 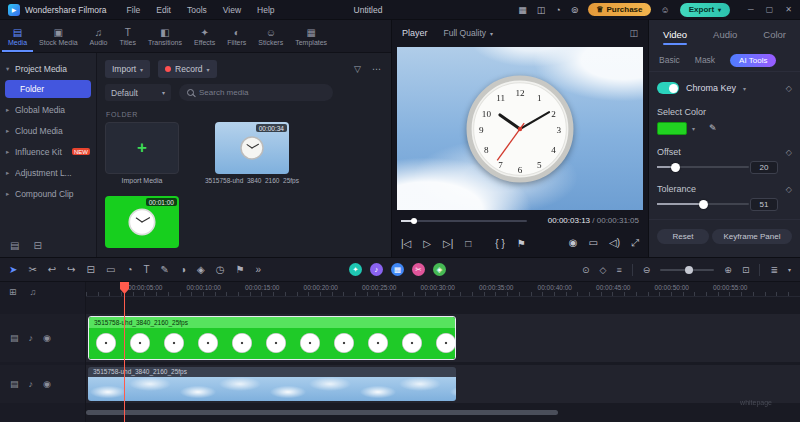 I want to click on timeline-tool-icon: ◑, so click(x=183, y=270).